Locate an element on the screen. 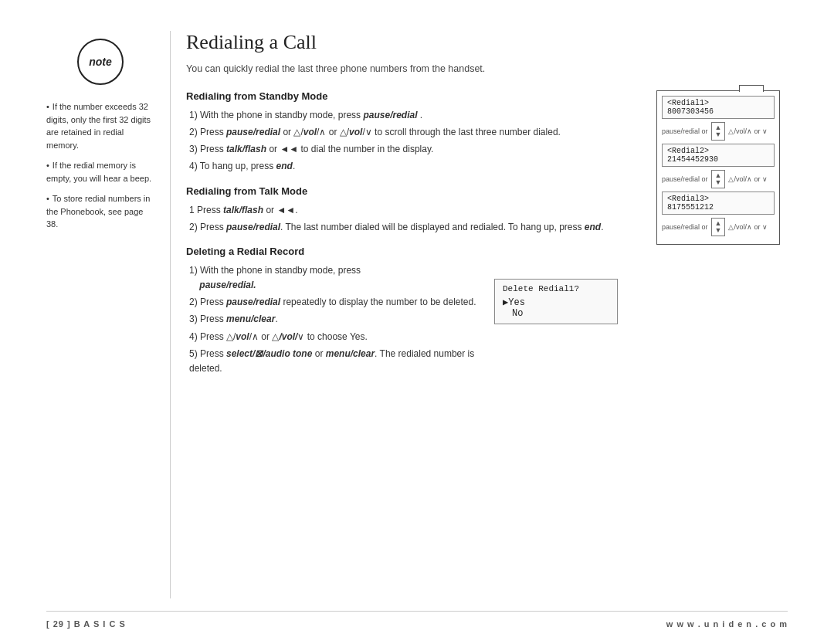 Image resolution: width=834 pixels, height=644 pixels. nav2-vol: △/vol/∧ or ∨ is located at coordinates (748, 179).